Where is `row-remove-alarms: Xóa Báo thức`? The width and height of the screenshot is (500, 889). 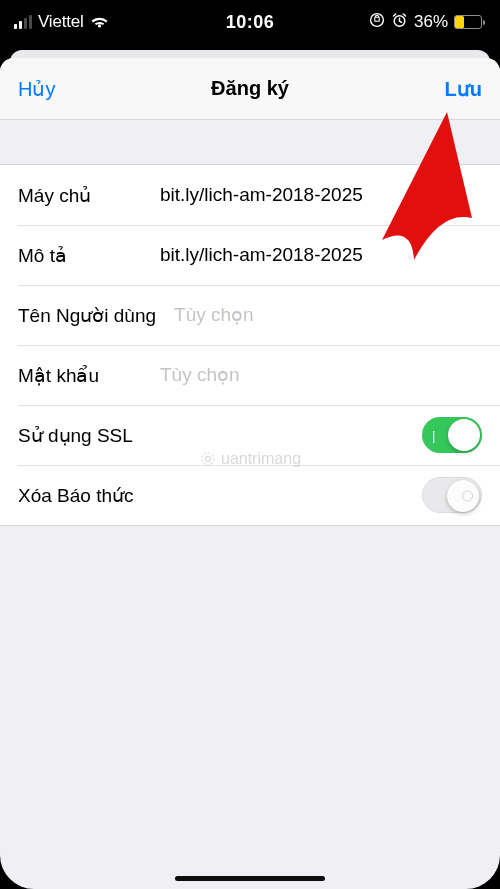
row-remove-alarms: Xóa Báo thức is located at coordinates (250, 495).